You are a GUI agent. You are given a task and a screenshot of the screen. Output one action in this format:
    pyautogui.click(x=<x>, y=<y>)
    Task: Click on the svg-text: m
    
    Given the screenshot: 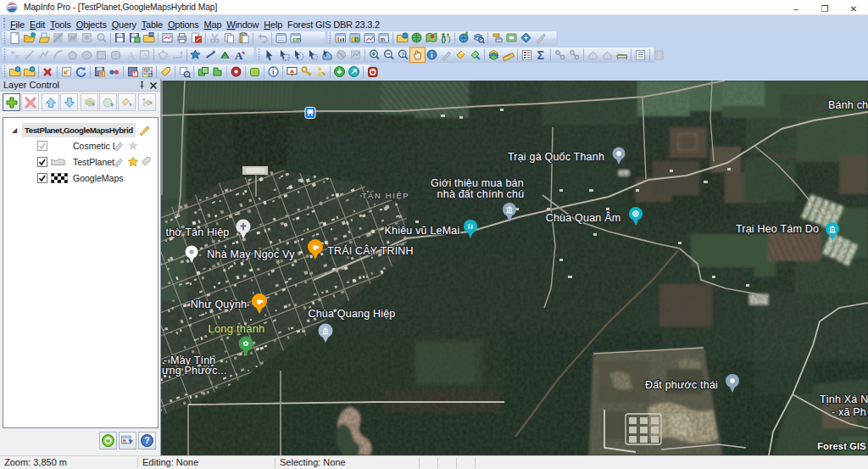 What is the action you would take?
    pyautogui.click(x=383, y=39)
    